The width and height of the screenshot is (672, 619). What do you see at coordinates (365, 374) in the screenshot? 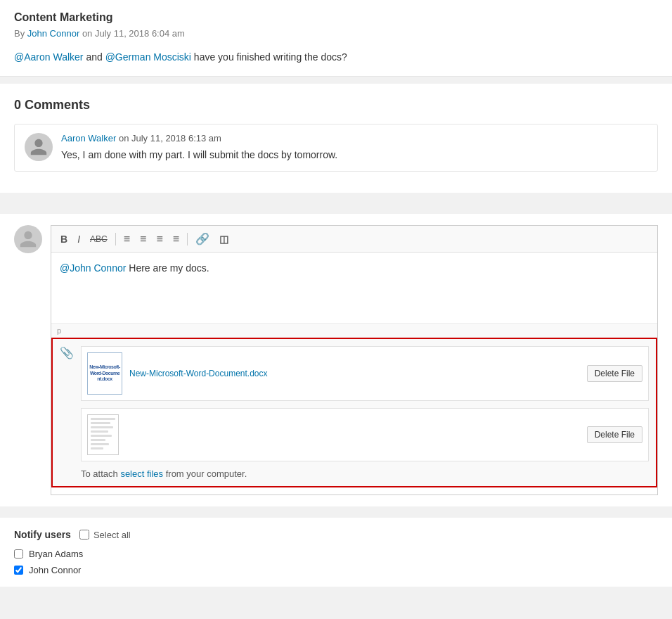
I see `file-item-1: New-Microsoft-Word-Document.docx New-Mic…` at bounding box center [365, 374].